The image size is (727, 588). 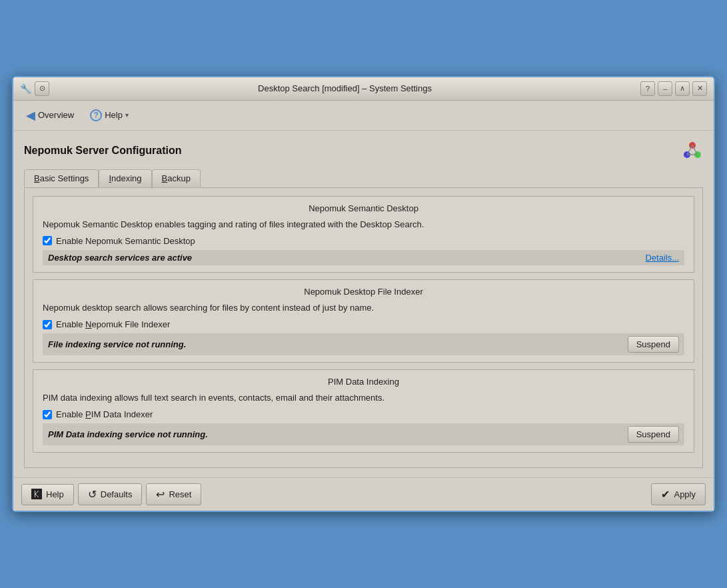 What do you see at coordinates (648, 89) in the screenshot?
I see `help-button: ?` at bounding box center [648, 89].